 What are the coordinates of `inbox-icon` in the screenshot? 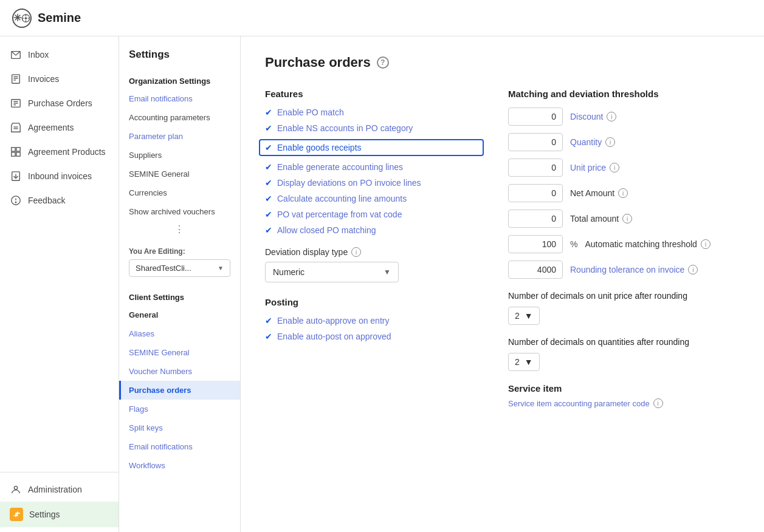 It's located at (16, 55).